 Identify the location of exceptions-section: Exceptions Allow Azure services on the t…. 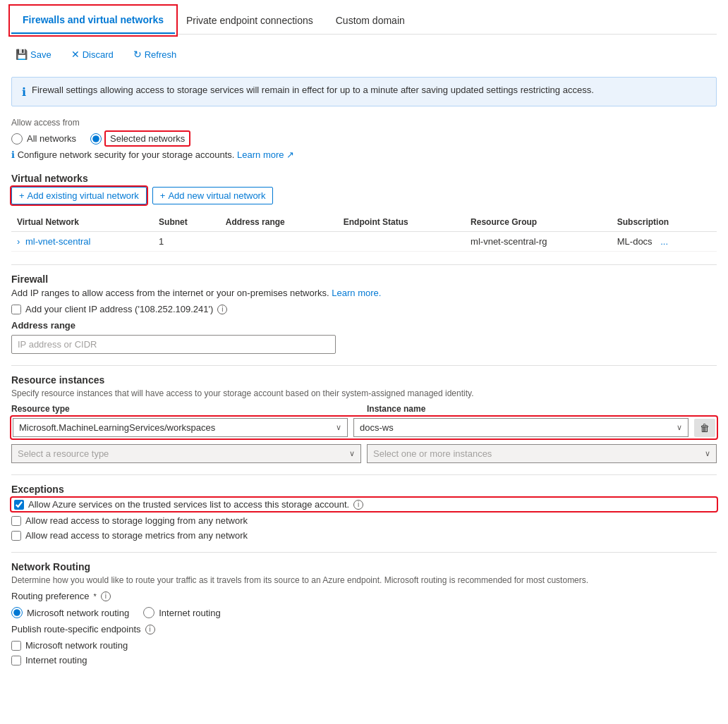
(364, 512).